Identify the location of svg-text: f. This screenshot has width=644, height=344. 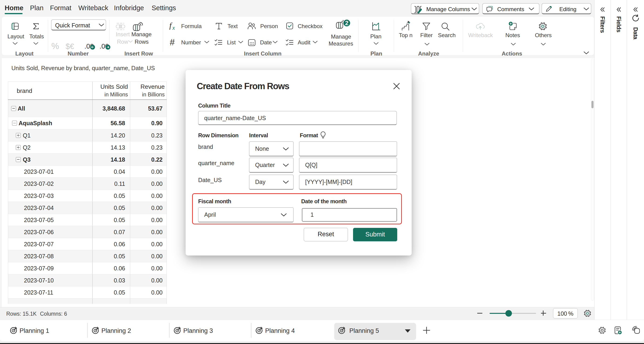
(171, 26).